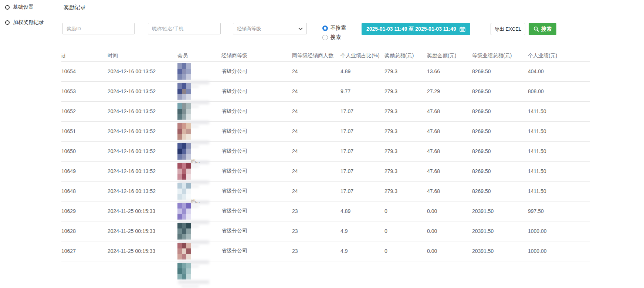 This screenshot has height=288, width=644. What do you see at coordinates (75, 7) in the screenshot?
I see `page-title: 奖励记录` at bounding box center [75, 7].